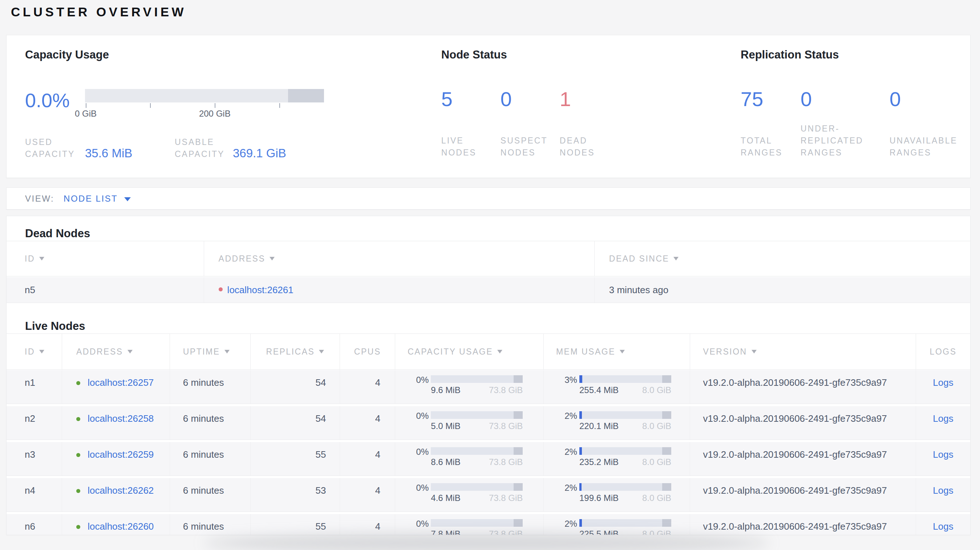 Image resolution: width=980 pixels, height=550 pixels. Describe the element at coordinates (34, 423) in the screenshot. I see `node-id-cell: n2` at that location.